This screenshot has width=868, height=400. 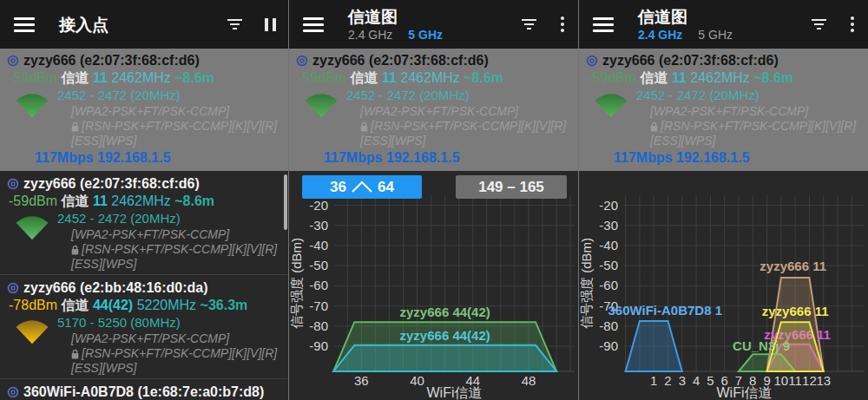 What do you see at coordinates (608, 226) in the screenshot?
I see `svg-text: -30` at bounding box center [608, 226].